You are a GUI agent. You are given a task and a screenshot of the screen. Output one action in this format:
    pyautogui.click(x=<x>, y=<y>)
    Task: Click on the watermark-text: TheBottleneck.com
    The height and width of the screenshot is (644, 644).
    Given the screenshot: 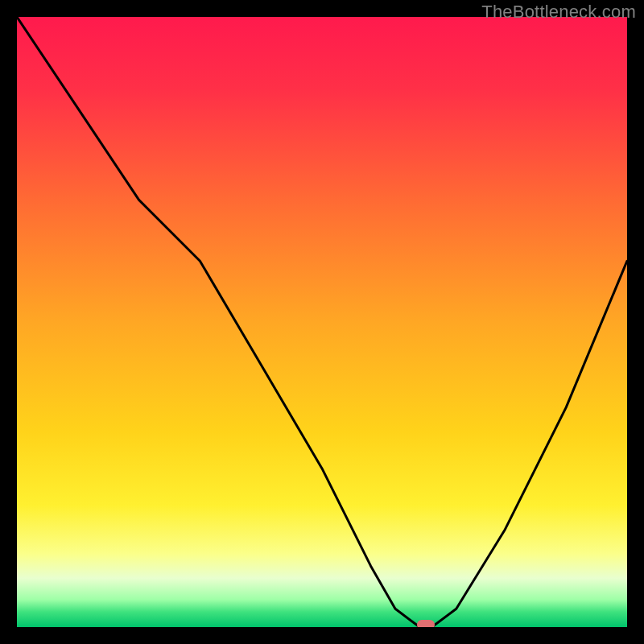 What is the action you would take?
    pyautogui.click(x=559, y=12)
    